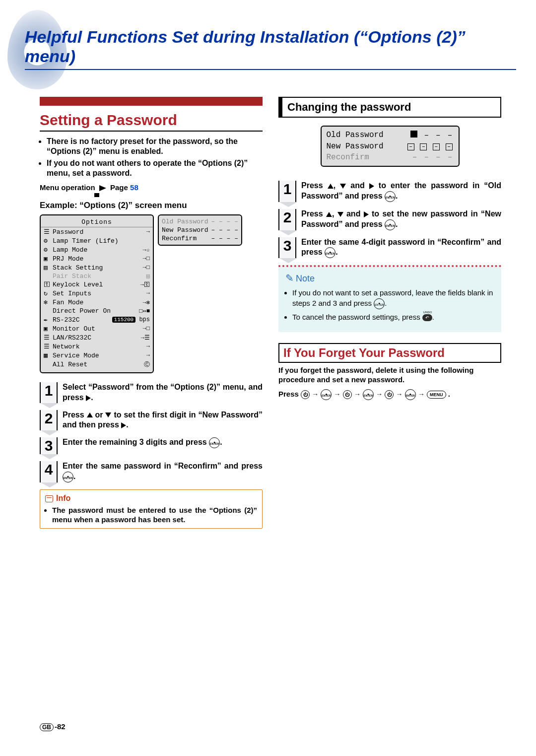  What do you see at coordinates (49, 472) in the screenshot?
I see `step-number: 4` at bounding box center [49, 472].